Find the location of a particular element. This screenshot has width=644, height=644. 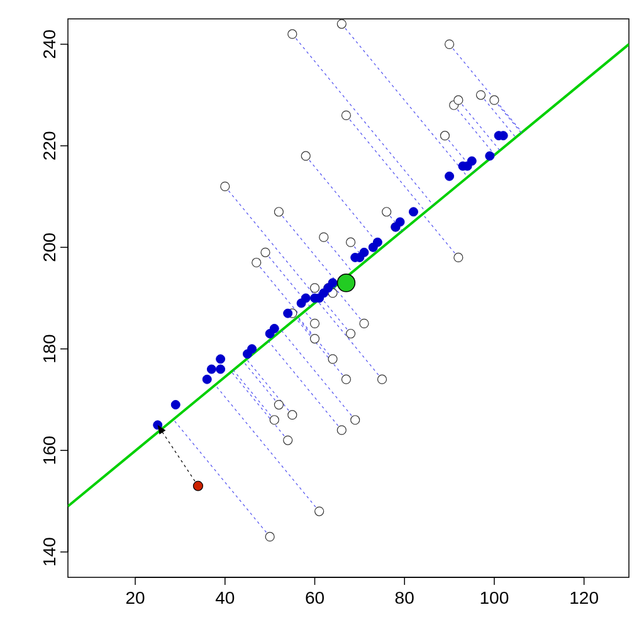

y-tick-label: 220 is located at coordinates (49, 146).